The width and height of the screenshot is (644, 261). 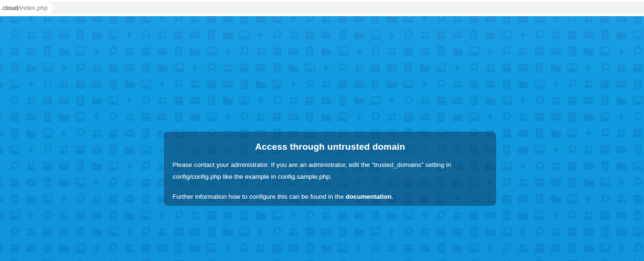 What do you see at coordinates (369, 197) in the screenshot?
I see `documentation-link: documentation` at bounding box center [369, 197].